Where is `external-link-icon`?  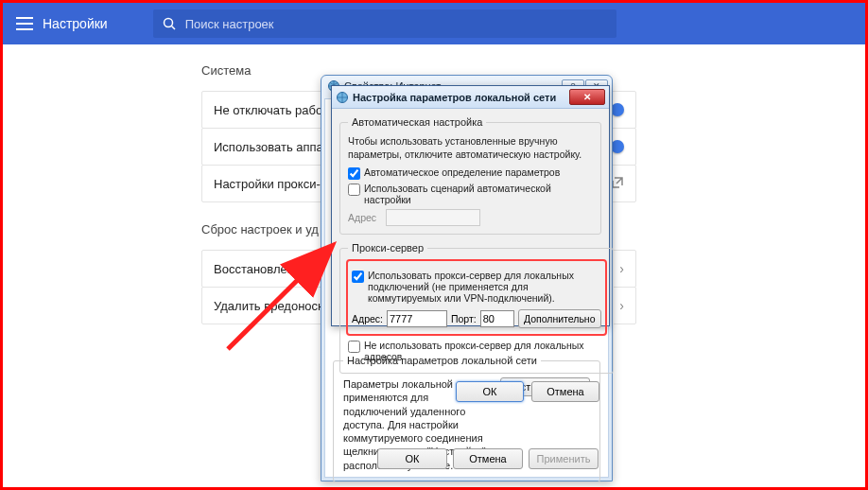 external-link-icon is located at coordinates (617, 184).